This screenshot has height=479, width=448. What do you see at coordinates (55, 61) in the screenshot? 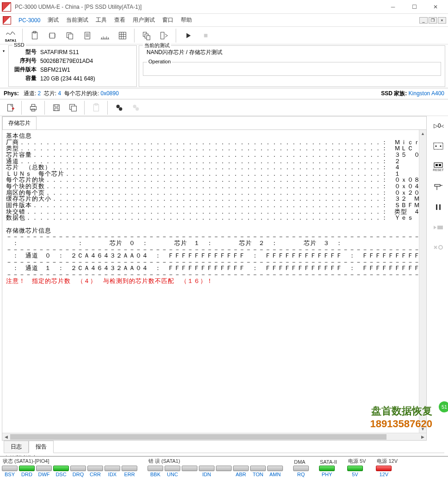
I see `ssd-row-serial: 序列号50026B7E79E01AD4` at bounding box center [55, 61].